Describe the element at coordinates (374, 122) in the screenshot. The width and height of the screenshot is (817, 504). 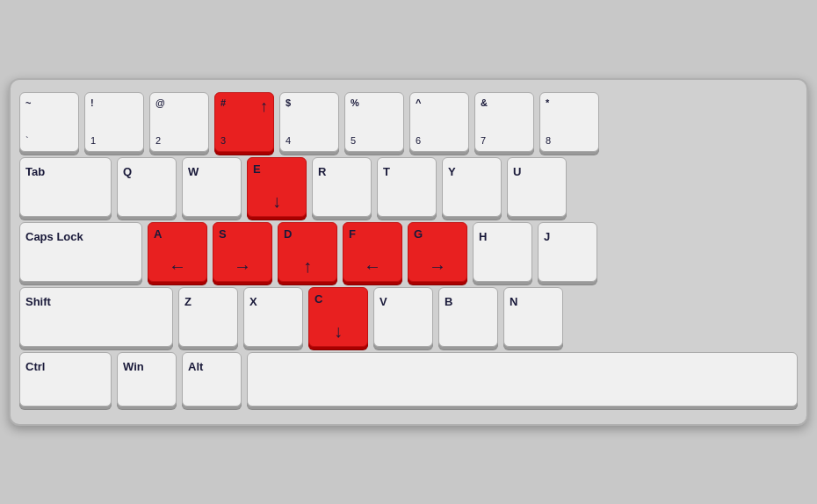
I see `key-5: % 5` at that location.